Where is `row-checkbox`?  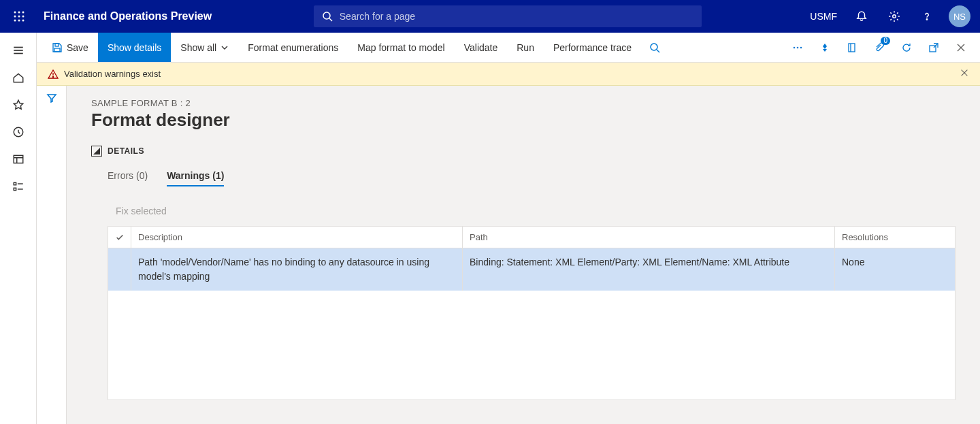
row-checkbox is located at coordinates (120, 270).